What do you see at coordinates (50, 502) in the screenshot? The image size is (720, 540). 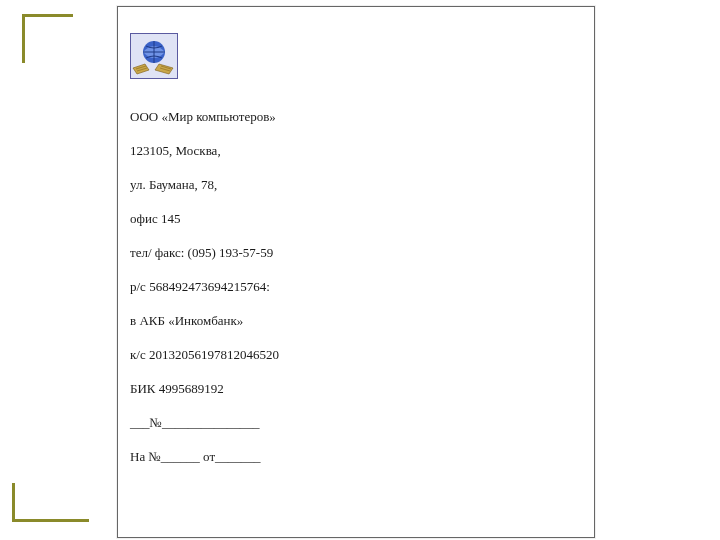 I see `corner-bracket-bottom-left` at bounding box center [50, 502].